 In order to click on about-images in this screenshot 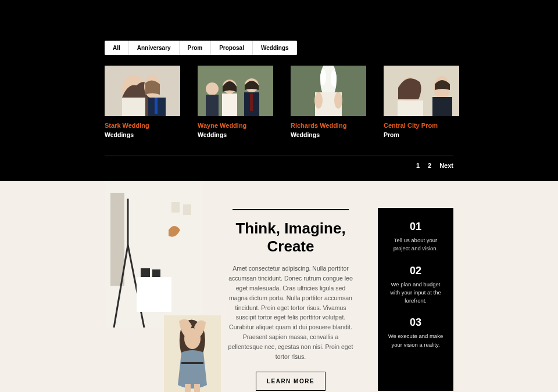, I will do `click(154, 286)`.